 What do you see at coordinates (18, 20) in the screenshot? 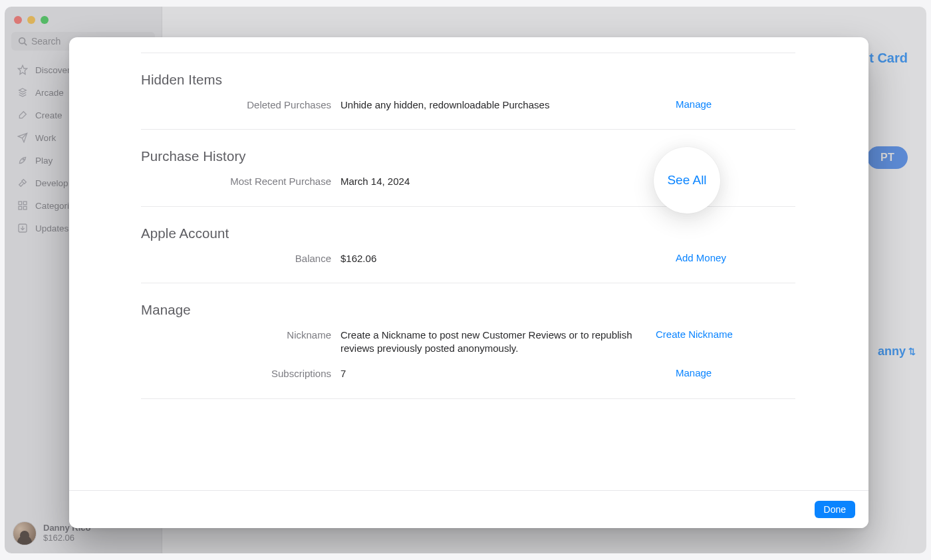
I see `close-window-button` at bounding box center [18, 20].